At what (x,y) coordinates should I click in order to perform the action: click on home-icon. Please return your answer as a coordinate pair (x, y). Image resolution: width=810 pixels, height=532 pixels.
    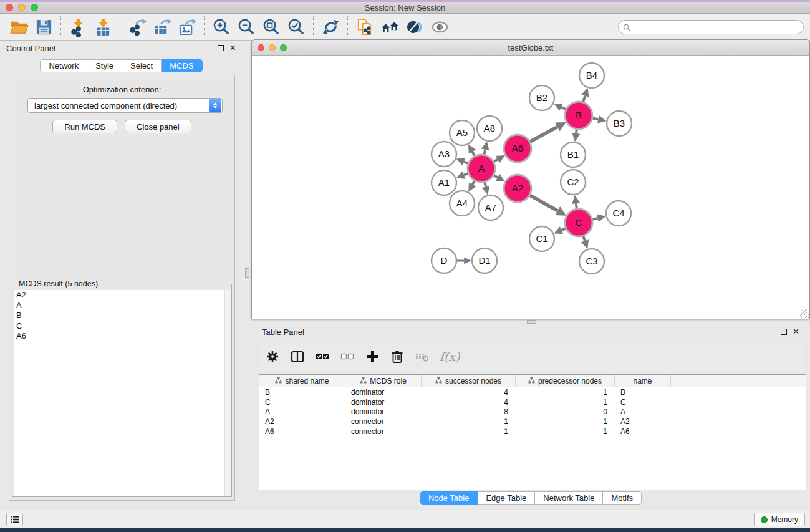
    Looking at the image, I should click on (390, 27).